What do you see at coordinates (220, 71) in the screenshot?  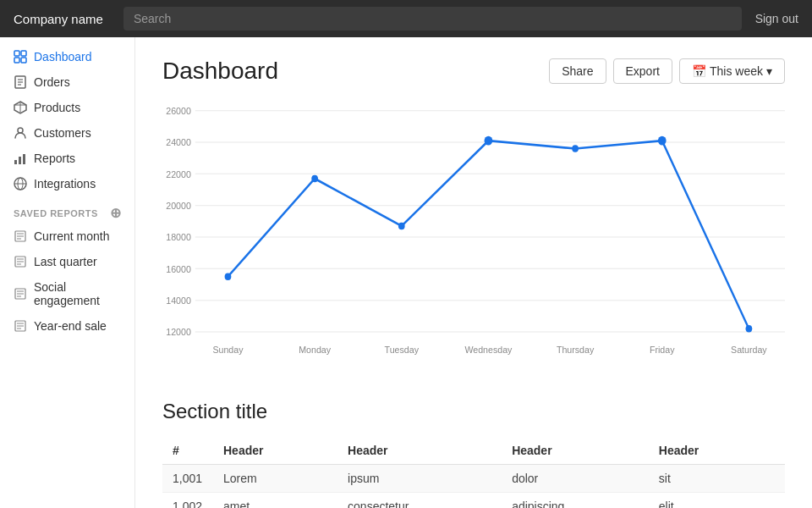 I see `page-title: Dashboard` at bounding box center [220, 71].